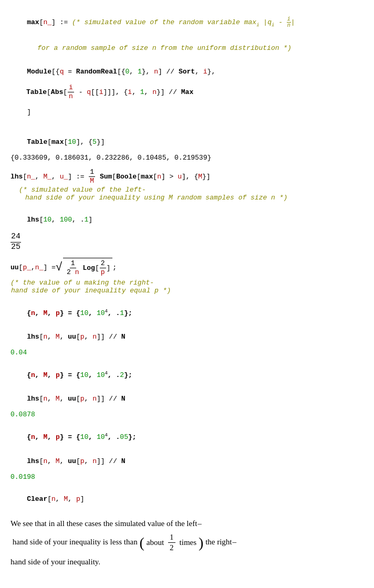 The image size is (374, 588). Describe the element at coordinates (187, 48) in the screenshot. I see `code-line-2: for a random sample of size n from the u…` at that location.